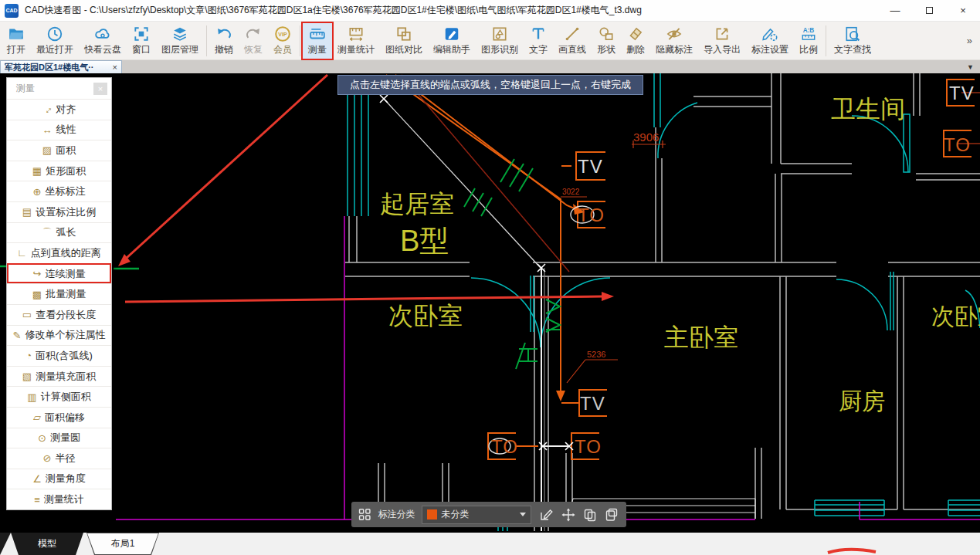 Image resolution: width=980 pixels, height=555 pixels. What do you see at coordinates (701, 337) in the screenshot?
I see `room-label: 主卧室` at bounding box center [701, 337].